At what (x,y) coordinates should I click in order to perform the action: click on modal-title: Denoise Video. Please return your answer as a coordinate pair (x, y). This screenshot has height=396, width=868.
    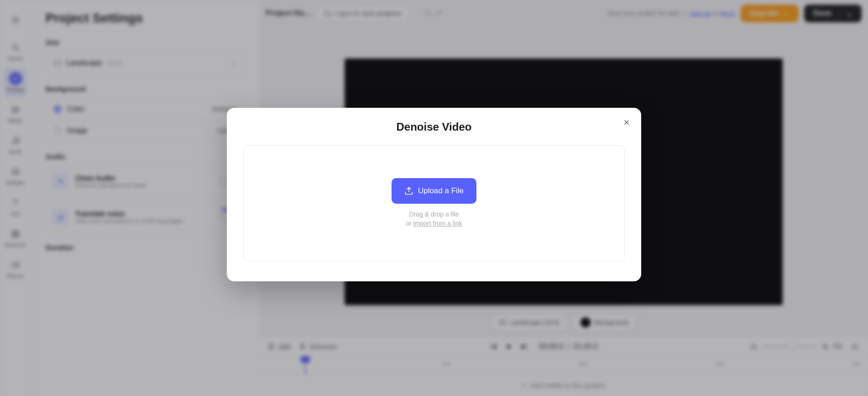
    Looking at the image, I should click on (434, 127).